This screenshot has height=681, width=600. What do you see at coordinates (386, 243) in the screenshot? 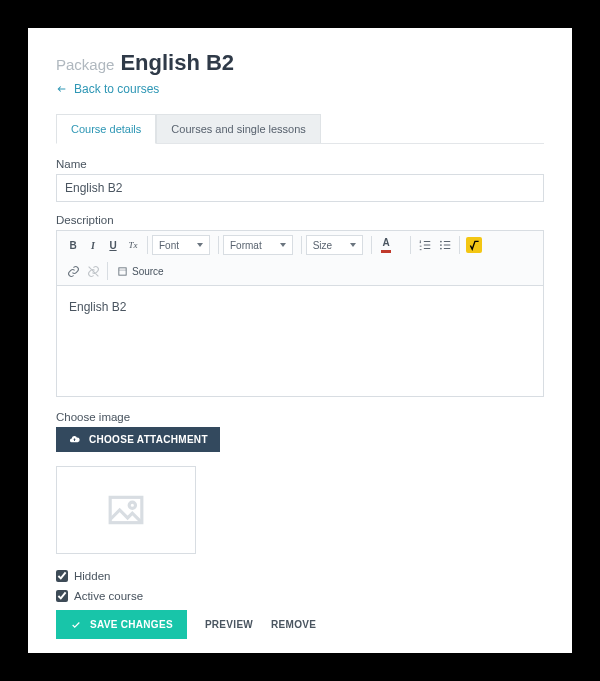
I see `text-color-letter: A` at bounding box center [386, 243].